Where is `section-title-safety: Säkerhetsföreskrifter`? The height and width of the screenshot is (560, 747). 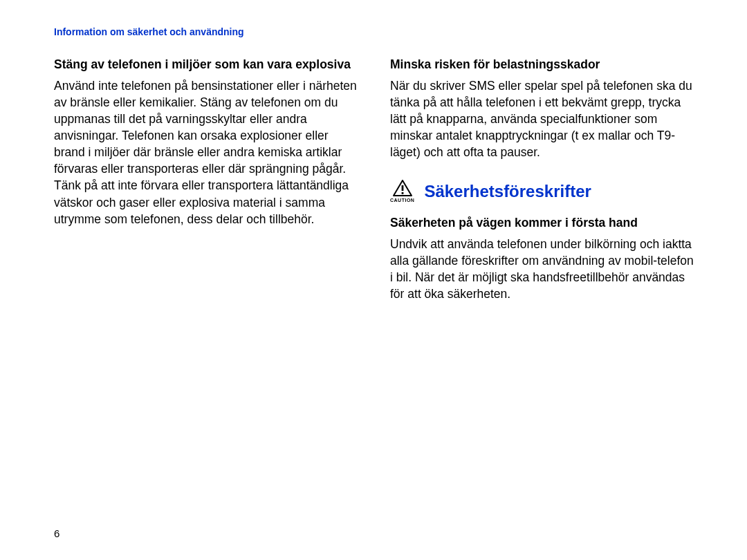 section-title-safety: Säkerhetsföreskrifter is located at coordinates (508, 192).